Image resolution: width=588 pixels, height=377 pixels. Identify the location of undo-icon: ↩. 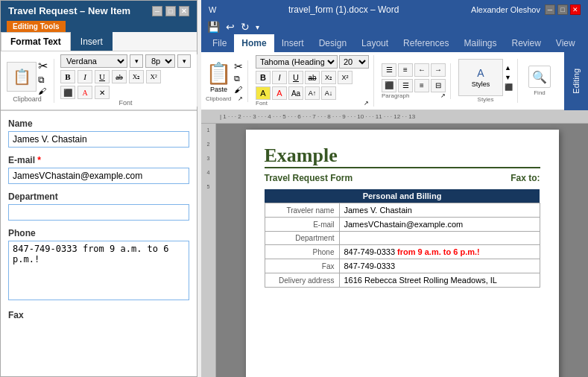
(230, 27).